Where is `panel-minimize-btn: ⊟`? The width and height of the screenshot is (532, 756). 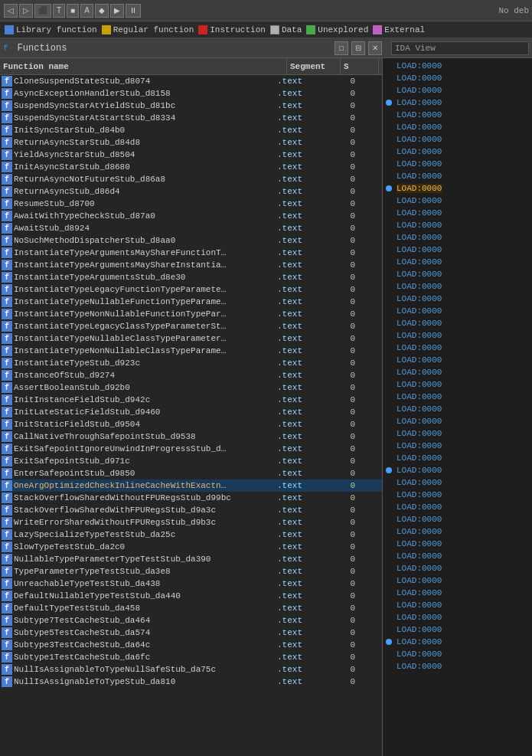 panel-minimize-btn: ⊟ is located at coordinates (358, 48).